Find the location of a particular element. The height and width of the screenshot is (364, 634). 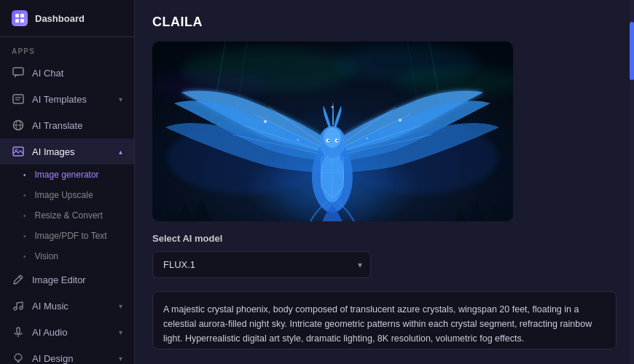

sidebar-subitem-image-pdf-to-text: Image/PDF to Text is located at coordinates (79, 236).